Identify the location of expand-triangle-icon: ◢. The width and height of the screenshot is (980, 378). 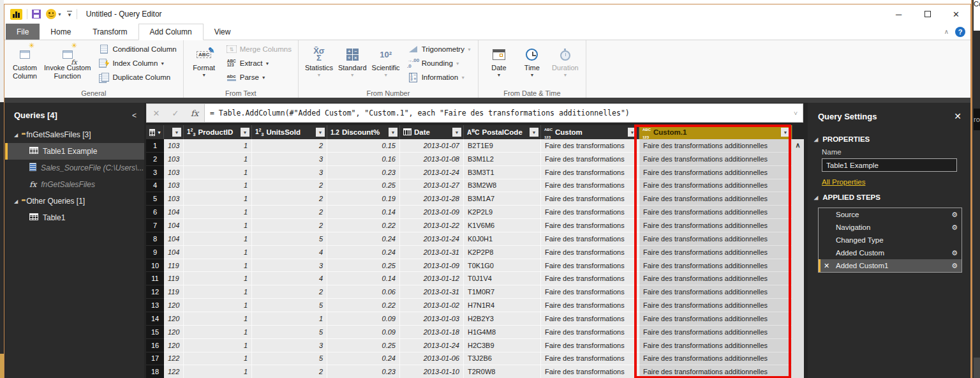
(16, 135).